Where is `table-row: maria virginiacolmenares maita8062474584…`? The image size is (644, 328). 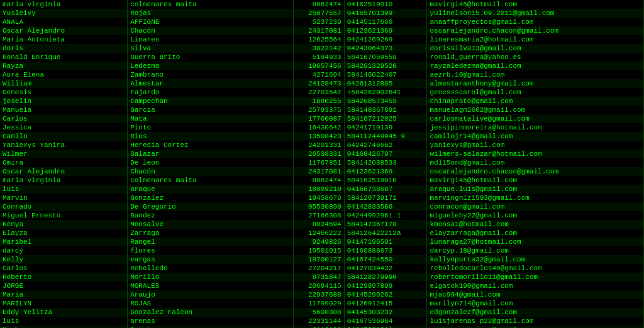 table-row: maria virginiacolmenares maita8062474584… is located at coordinates (322, 180).